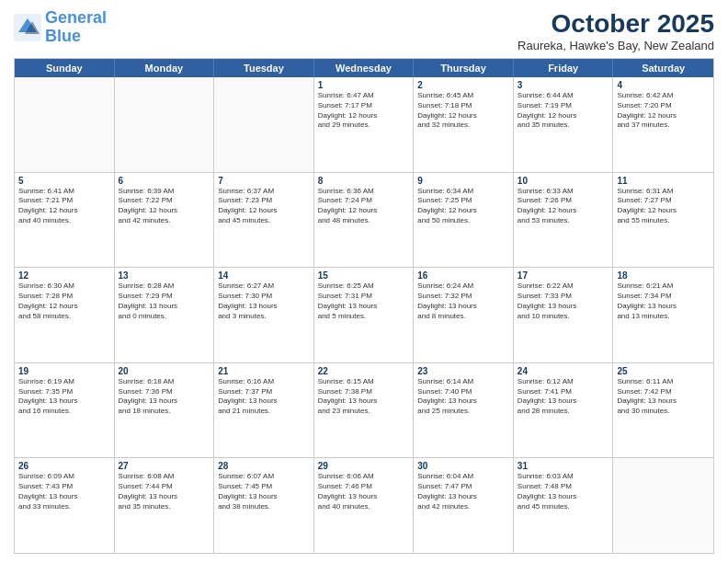 Image resolution: width=728 pixels, height=563 pixels. Describe the element at coordinates (64, 410) in the screenshot. I see `cal-cell-day-19: 19Sunrise: 6:19 AM Sunset: 7:35 PM Dayli…` at that location.